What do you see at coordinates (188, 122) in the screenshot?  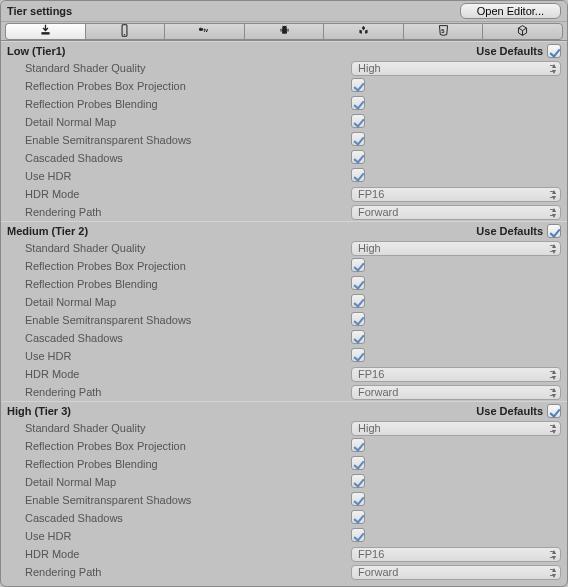 I see `setting-label: Detail Normal Map` at bounding box center [188, 122].